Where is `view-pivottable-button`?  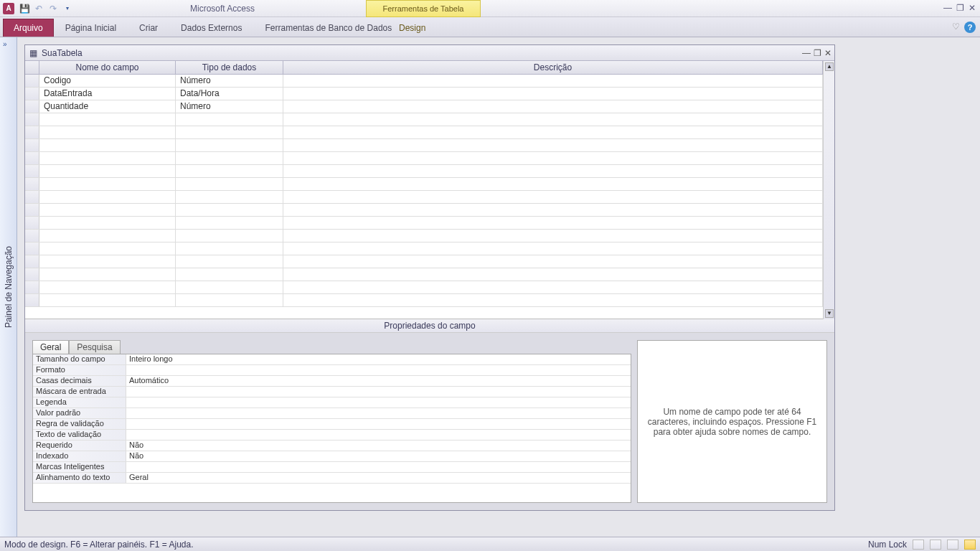
view-pivottable-button is located at coordinates (936, 545).